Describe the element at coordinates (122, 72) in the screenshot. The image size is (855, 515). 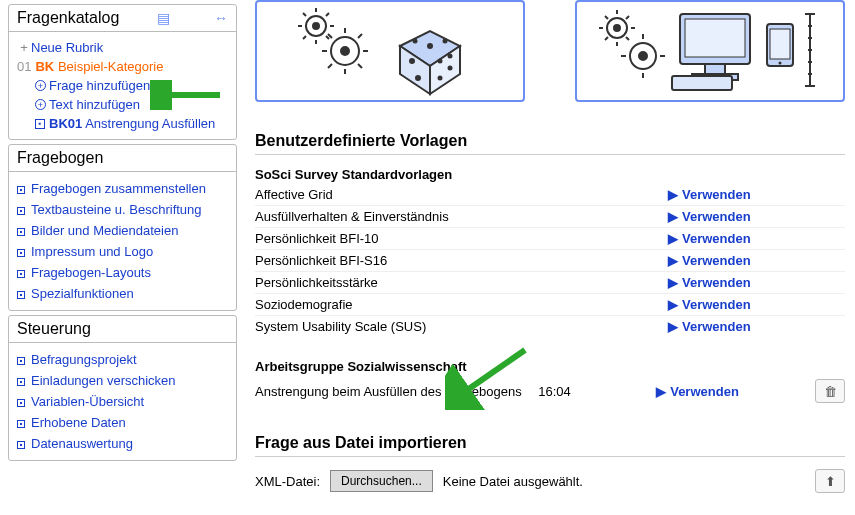
I see `catalog-panel: Fragenkatalog ▤ ↔ + Neue Rubrik 01 BK Be…` at that location.